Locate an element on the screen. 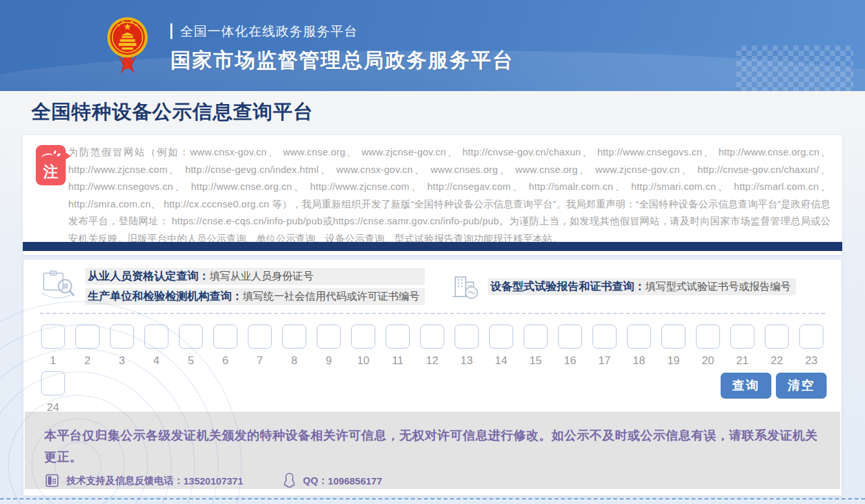 This screenshot has height=504, width=865. code-cell-number: 10 is located at coordinates (363, 361).